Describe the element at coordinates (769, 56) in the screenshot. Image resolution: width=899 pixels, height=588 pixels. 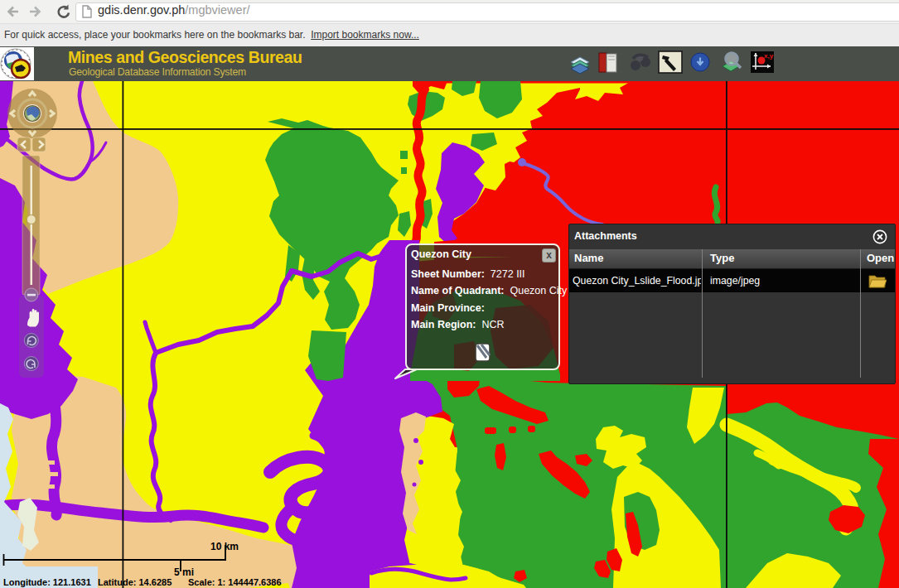
I see `svg-text: x,y` at that location.